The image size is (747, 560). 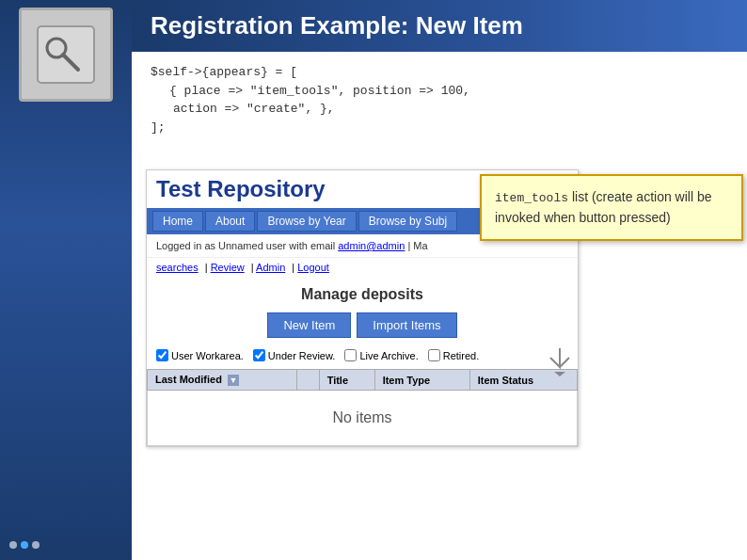 I want to click on callout-code: item_tools, so click(x=532, y=198).